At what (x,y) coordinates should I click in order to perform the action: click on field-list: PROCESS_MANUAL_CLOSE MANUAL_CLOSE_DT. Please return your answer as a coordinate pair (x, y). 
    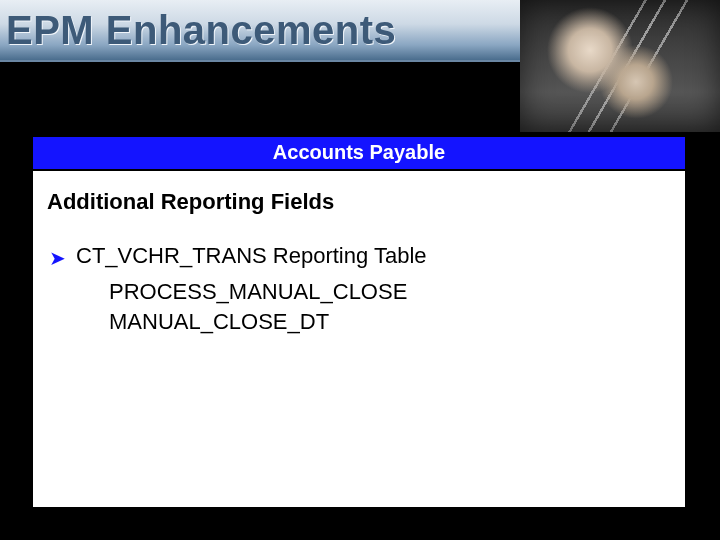
    Looking at the image, I should click on (390, 307).